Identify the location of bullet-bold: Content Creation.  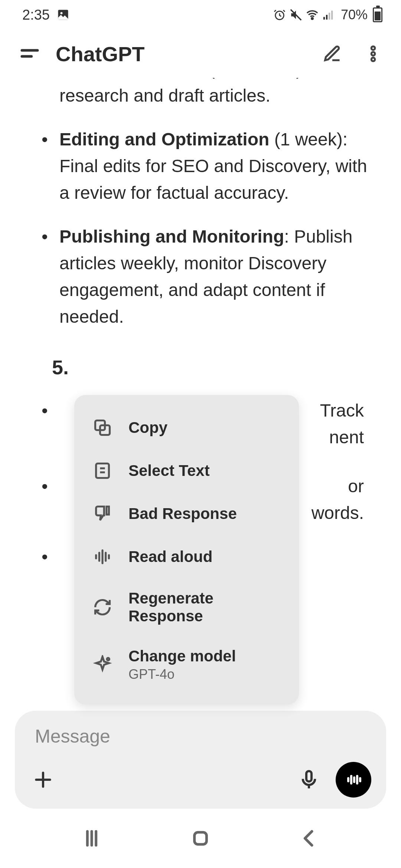
(131, 78).